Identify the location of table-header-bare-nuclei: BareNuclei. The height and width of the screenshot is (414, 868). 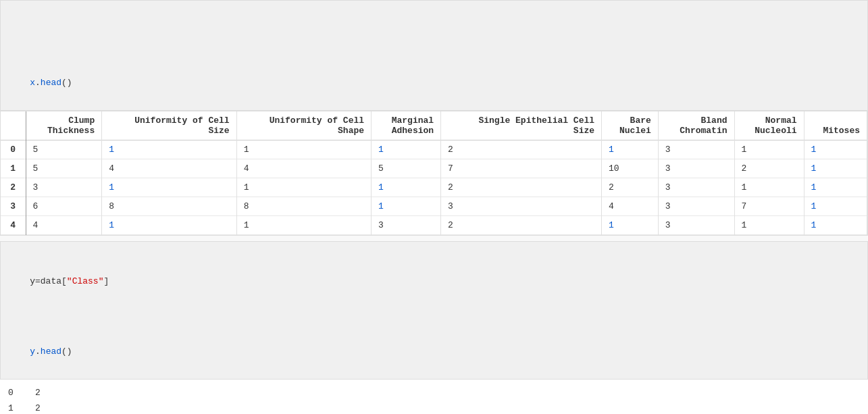
(630, 126).